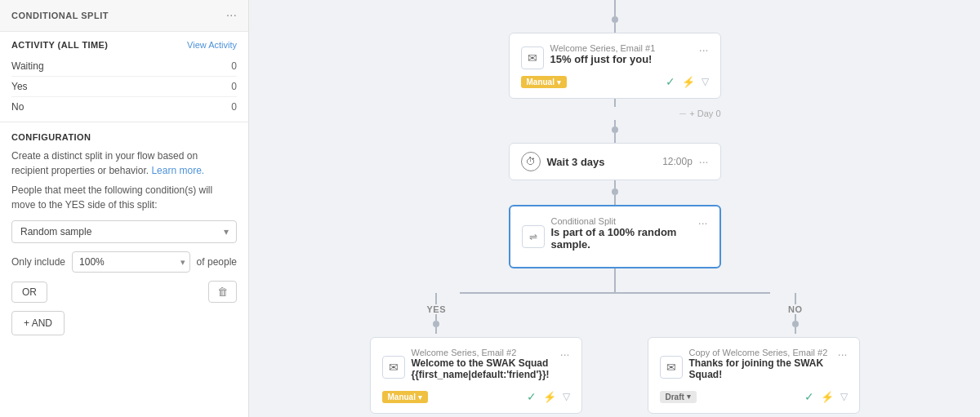  Describe the element at coordinates (532, 58) in the screenshot. I see `email-icon-1: ✉` at that location.